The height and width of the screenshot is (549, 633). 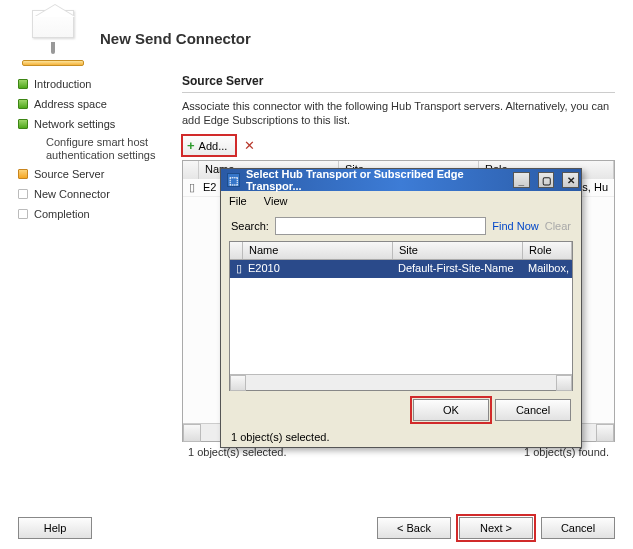 What do you see at coordinates (401, 438) in the screenshot?
I see `dialog-status: 1 object(s) selected.` at bounding box center [401, 438].